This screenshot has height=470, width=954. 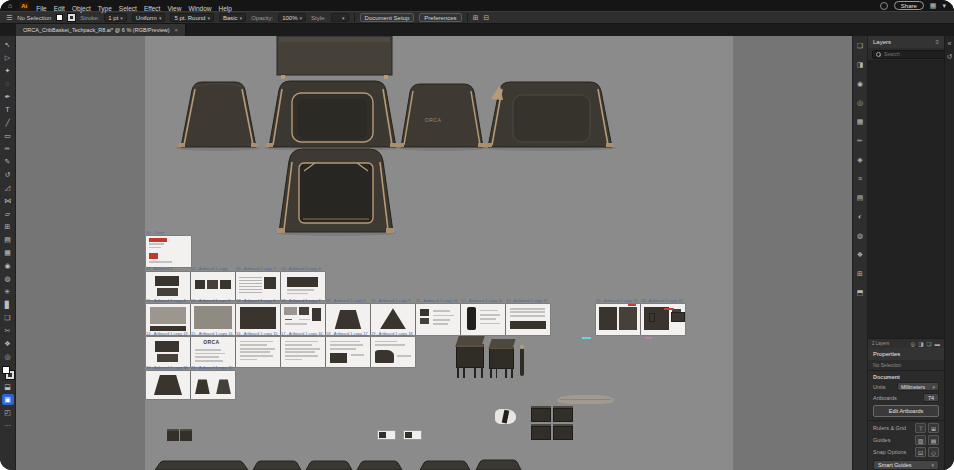 I want to click on document-tab: ORCA_CribBasket_Techpack_R8.ai* @ 6 % (R…, so click(x=101, y=30).